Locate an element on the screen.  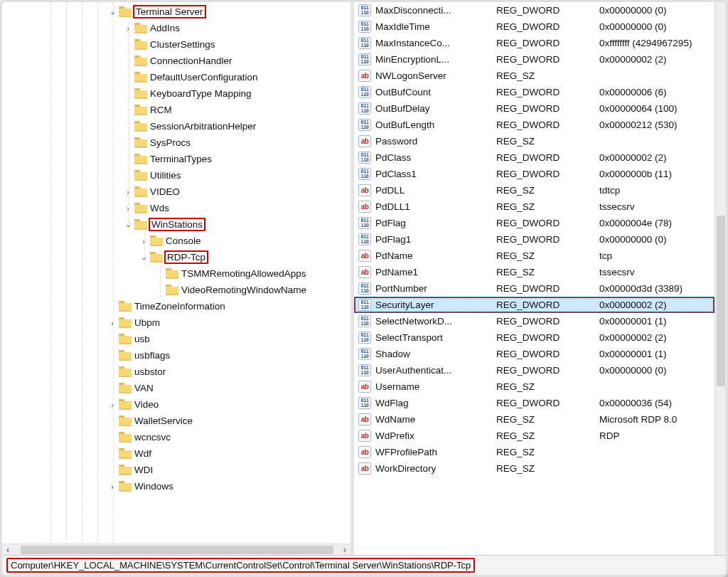
tree-node: ·Wdf is located at coordinates (176, 454).